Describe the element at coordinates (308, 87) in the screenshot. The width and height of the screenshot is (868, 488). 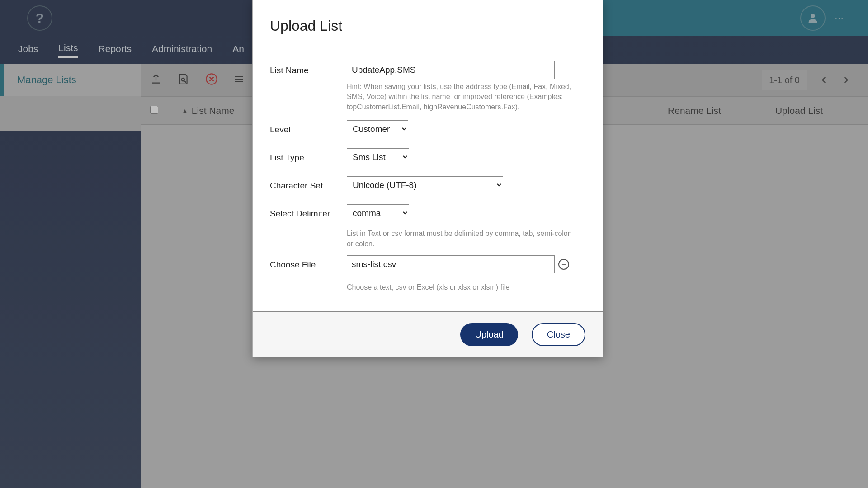
I see `list-name-label: List Name` at that location.